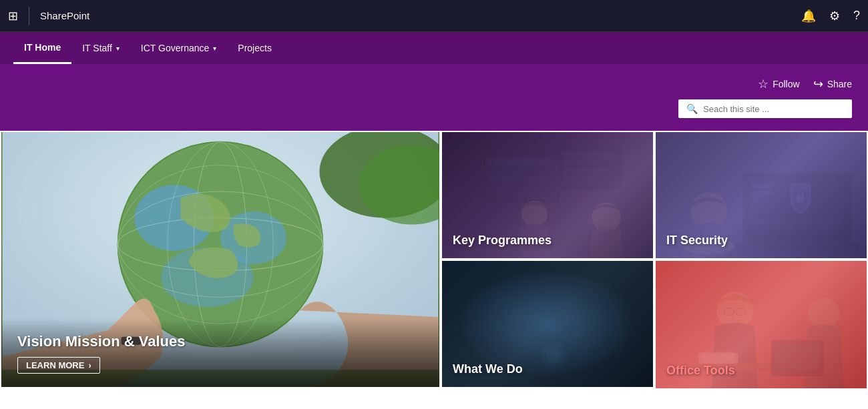 The image size is (868, 409). What do you see at coordinates (831, 16) in the screenshot?
I see `top-bar-icons: 🔔 ⚙ ?` at bounding box center [831, 16].